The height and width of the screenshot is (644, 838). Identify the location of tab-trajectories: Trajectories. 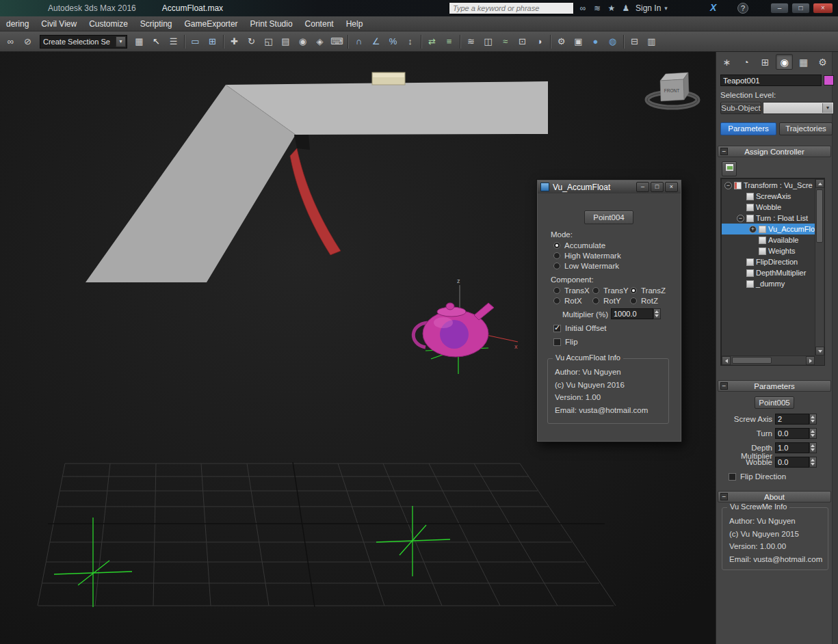
(806, 129).